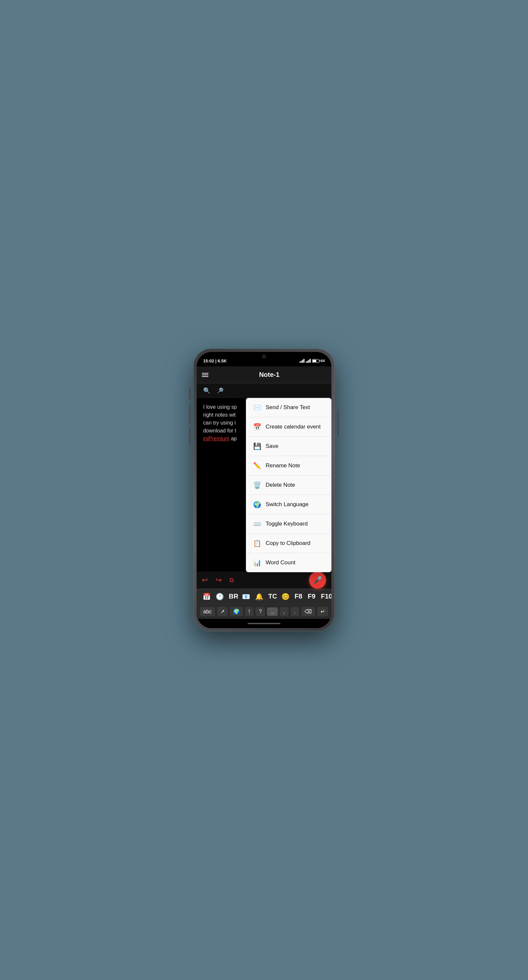 This screenshot has height=980, width=528. What do you see at coordinates (302, 361) in the screenshot?
I see `signal-icon` at bounding box center [302, 361].